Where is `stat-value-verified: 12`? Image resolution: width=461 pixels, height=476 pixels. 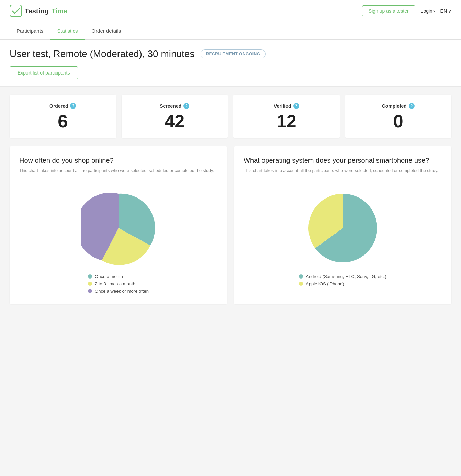
stat-value-verified: 12 is located at coordinates (286, 122).